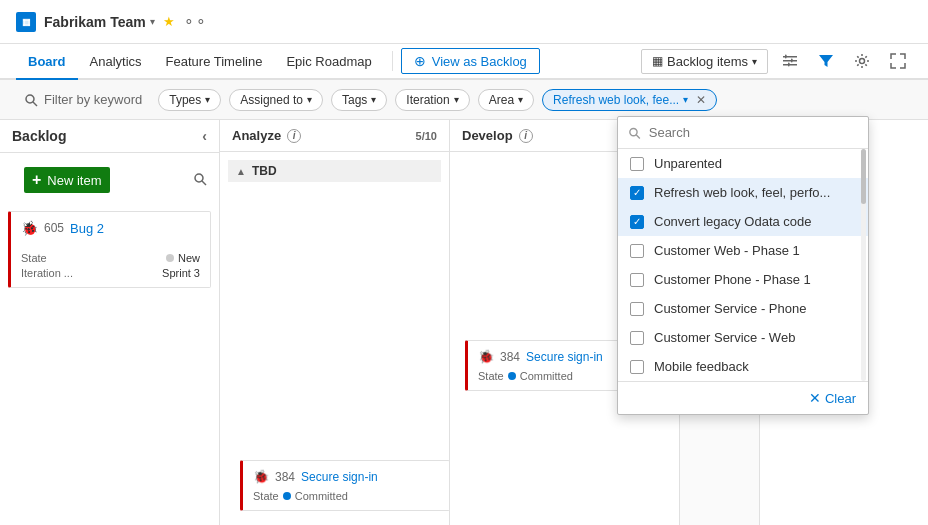 Image resolution: width=928 pixels, height=525 pixels. What do you see at coordinates (432, 100) in the screenshot?
I see `iteration-filter: Iteration ▾` at bounding box center [432, 100].